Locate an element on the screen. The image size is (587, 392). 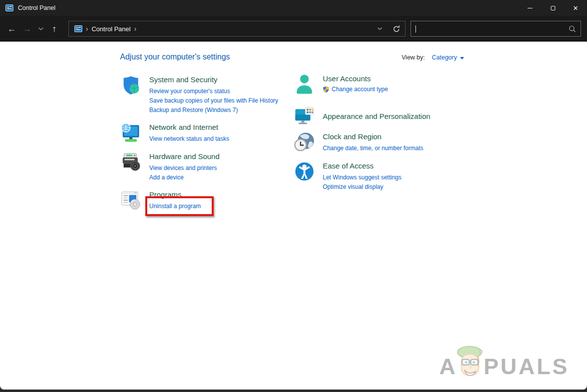
window-controls: ✕ is located at coordinates (553, 8).